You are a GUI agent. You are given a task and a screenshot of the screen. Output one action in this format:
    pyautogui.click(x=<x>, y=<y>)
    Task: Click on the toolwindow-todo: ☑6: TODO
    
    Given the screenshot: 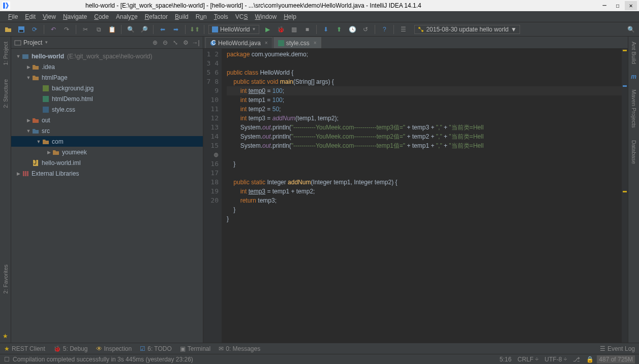 What is the action you would take?
    pyautogui.click(x=156, y=349)
    